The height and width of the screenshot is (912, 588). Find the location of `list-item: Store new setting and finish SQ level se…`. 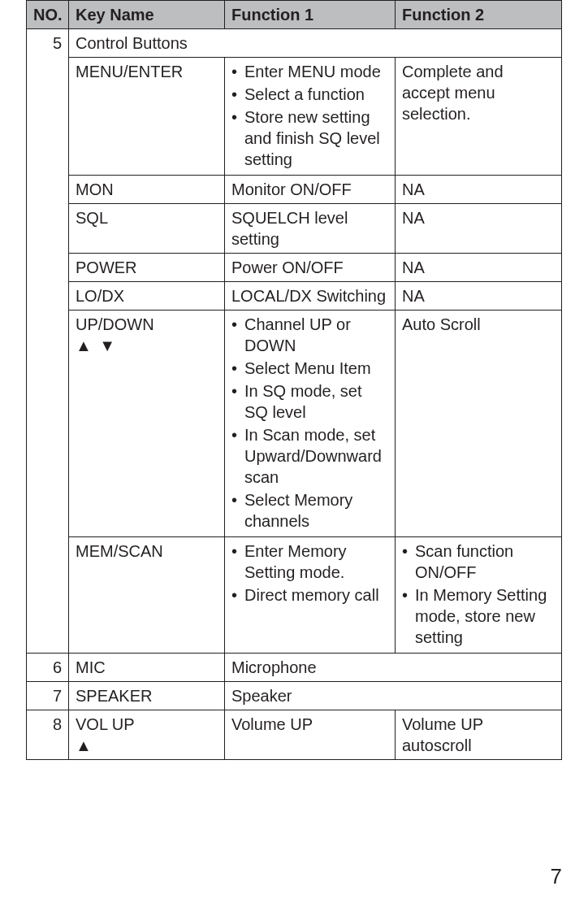

list-item: Store new setting and finish SQ level se… is located at coordinates (310, 138).